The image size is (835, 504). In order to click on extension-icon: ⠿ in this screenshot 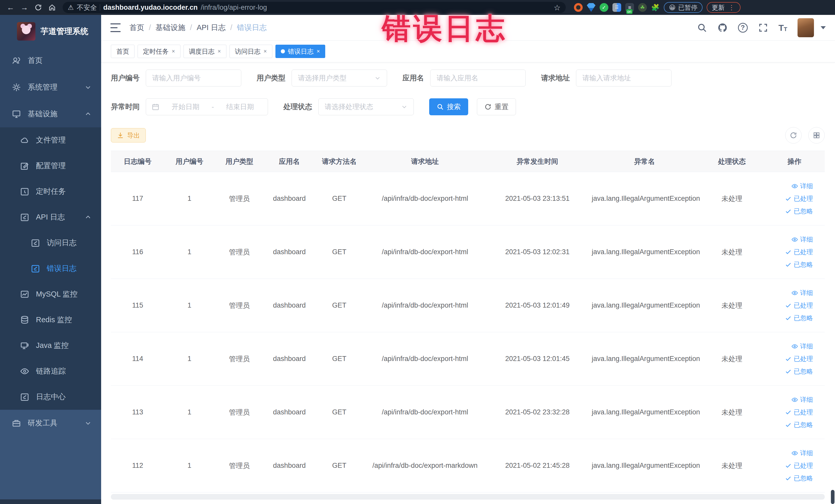, I will do `click(617, 7)`.